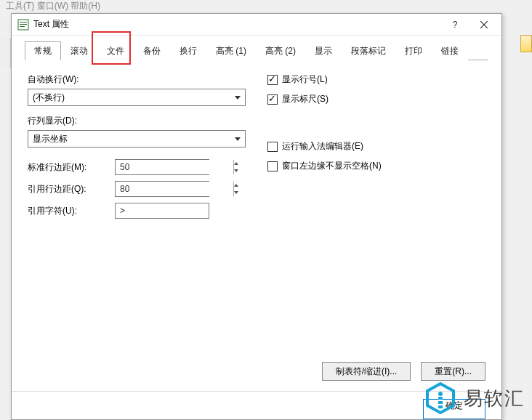 The width and height of the screenshot is (532, 420). What do you see at coordinates (71, 211) in the screenshot?
I see `quote-char-label: 引用字符(U):` at bounding box center [71, 211].